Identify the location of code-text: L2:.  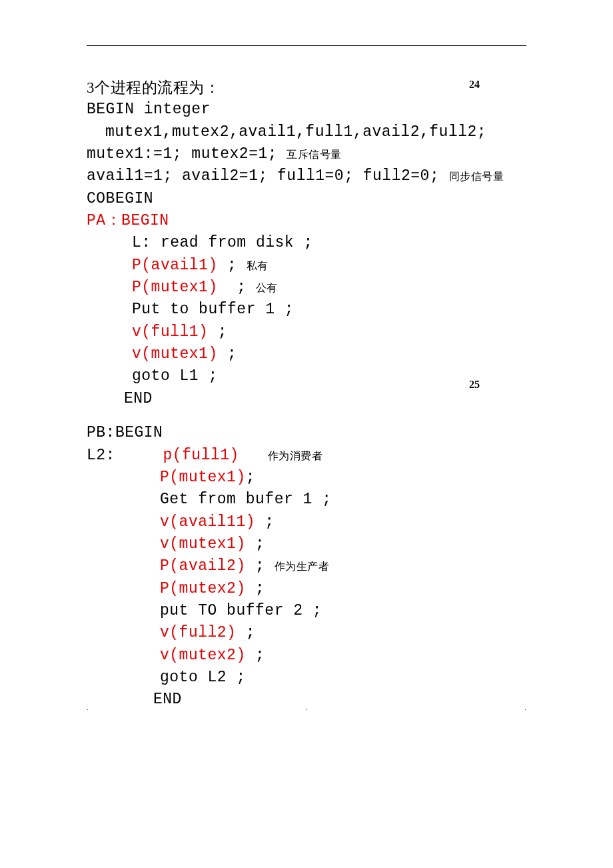
(125, 455).